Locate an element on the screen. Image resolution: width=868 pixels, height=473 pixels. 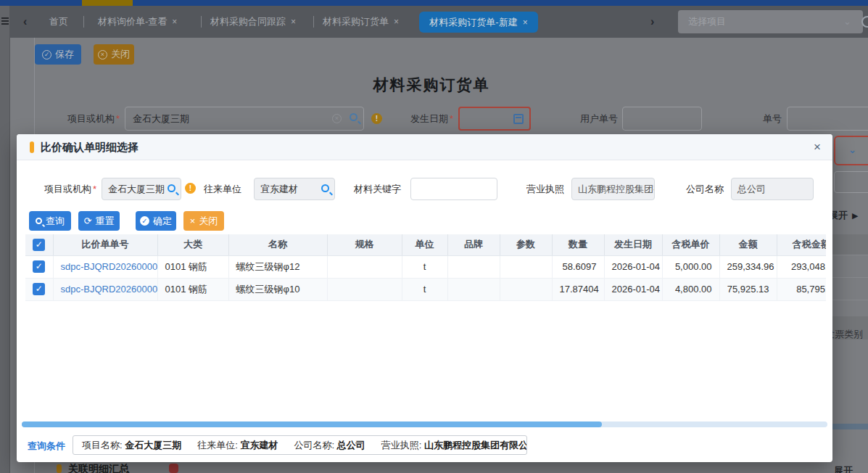
scrollbar-thumb is located at coordinates (312, 424).